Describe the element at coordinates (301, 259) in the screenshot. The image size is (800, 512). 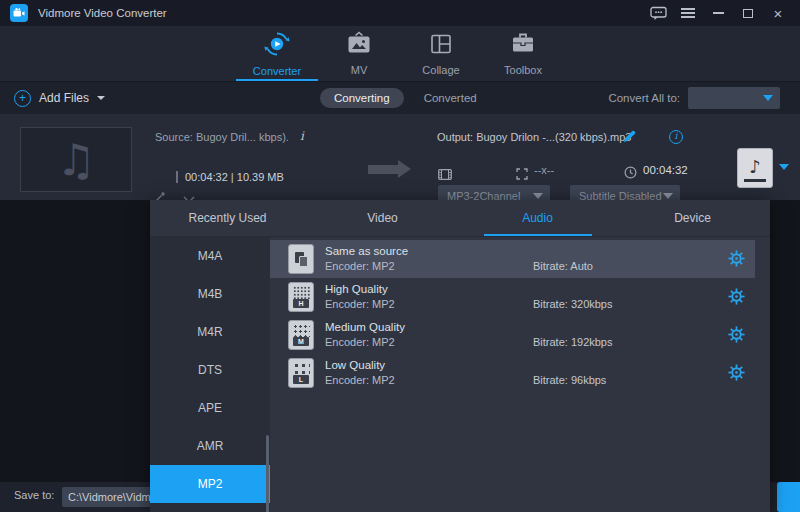
I see `copy-icon` at that location.